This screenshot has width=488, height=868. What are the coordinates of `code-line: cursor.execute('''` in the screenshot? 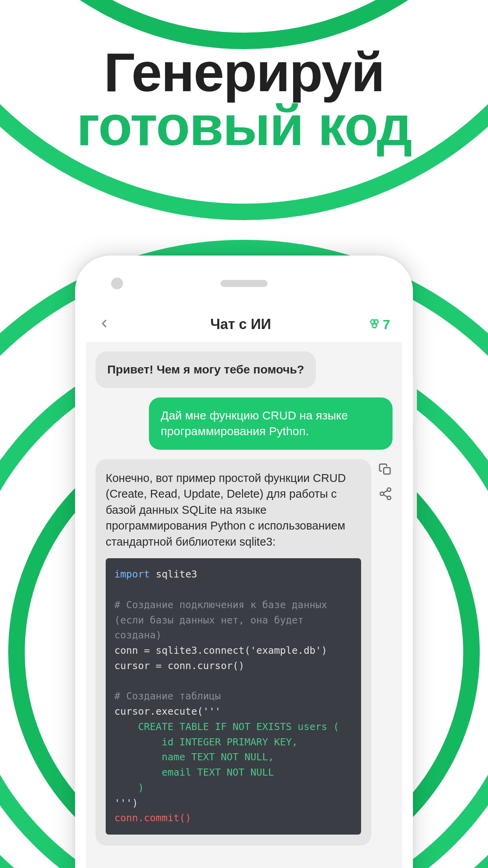 It's located at (167, 712).